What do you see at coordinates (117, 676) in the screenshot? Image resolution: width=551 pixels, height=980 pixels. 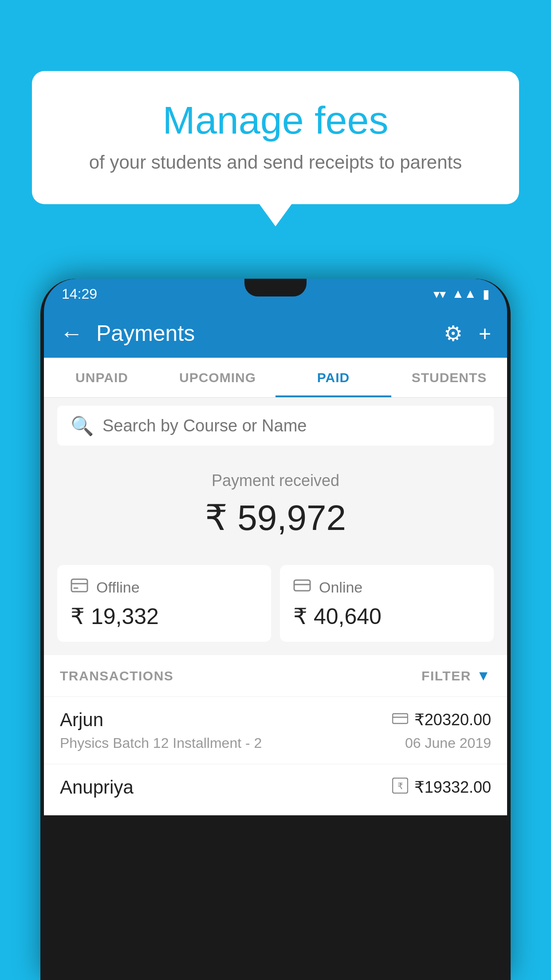 I see `transactions-label: TRANSACTIONS` at bounding box center [117, 676].